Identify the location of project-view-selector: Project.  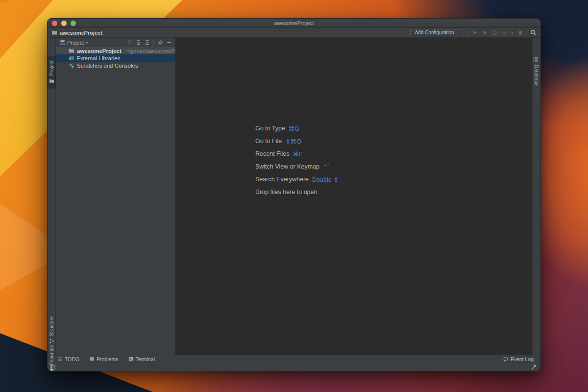
(75, 43).